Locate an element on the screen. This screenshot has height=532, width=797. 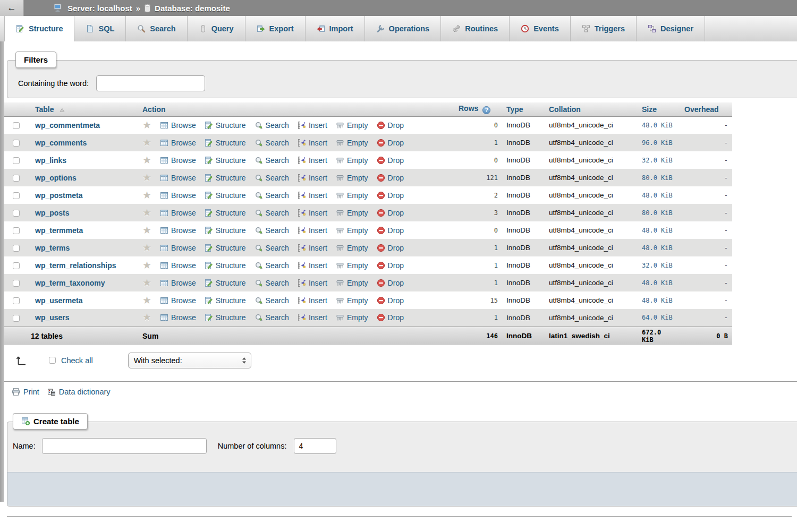
table-name-link: wp_postmeta is located at coordinates (58, 195).